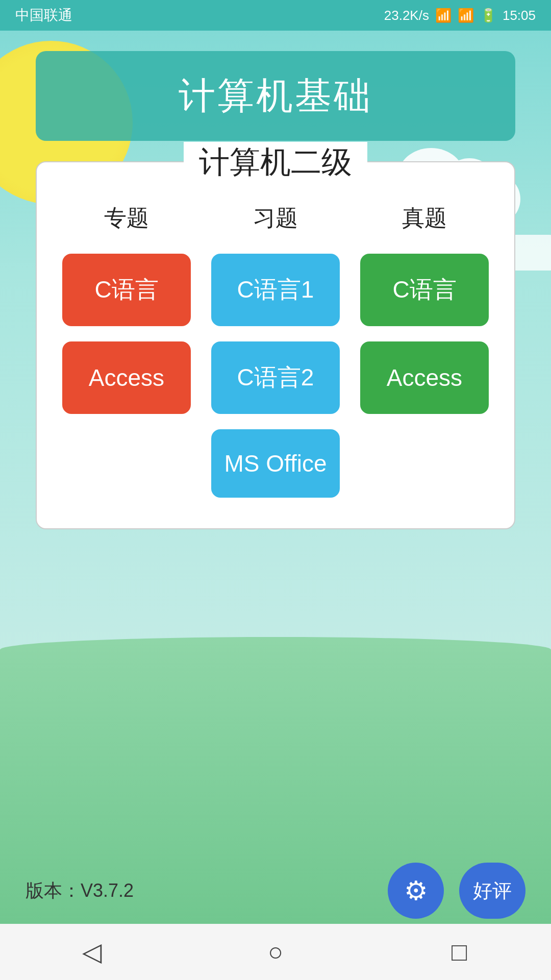 The width and height of the screenshot is (551, 980). I want to click on version-label: 版本：V3.7.2, so click(80, 891).